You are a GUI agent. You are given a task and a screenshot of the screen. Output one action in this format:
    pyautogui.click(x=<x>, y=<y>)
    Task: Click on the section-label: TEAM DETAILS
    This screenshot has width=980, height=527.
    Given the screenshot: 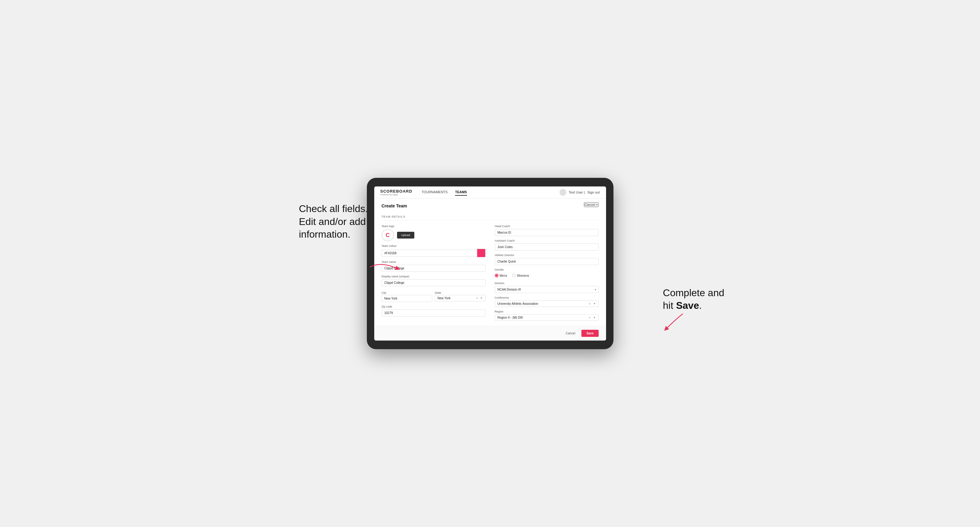 What is the action you would take?
    pyautogui.click(x=490, y=218)
    